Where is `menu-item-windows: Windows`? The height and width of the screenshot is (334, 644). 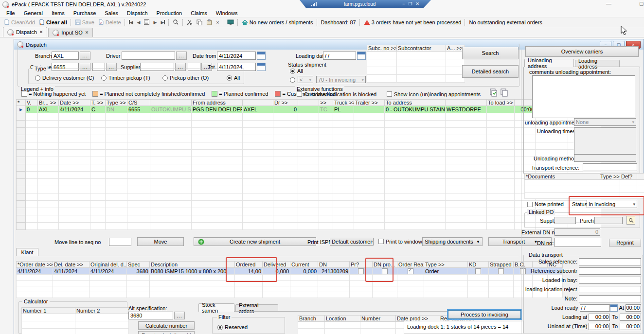
menu-item-windows: Windows is located at coordinates (227, 13).